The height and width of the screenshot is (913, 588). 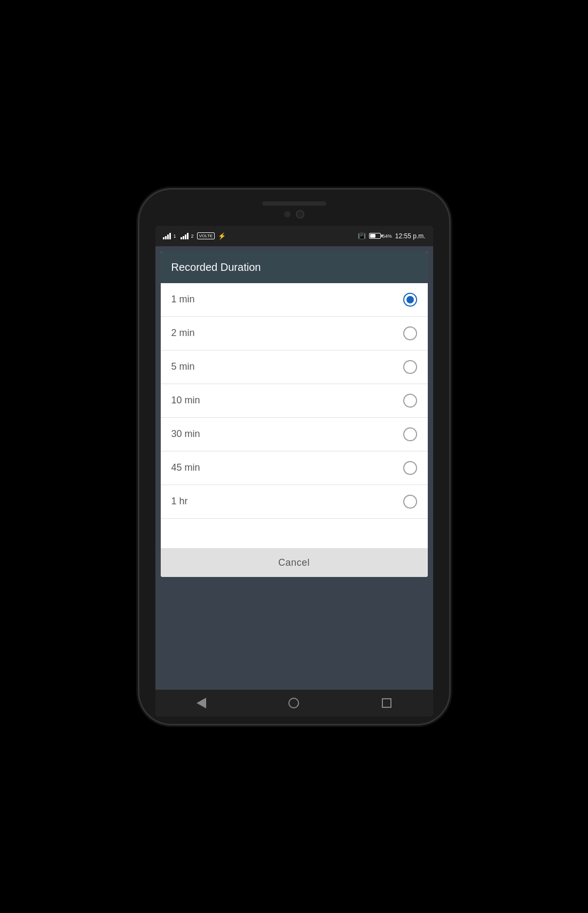 What do you see at coordinates (186, 468) in the screenshot?
I see `option-label-45-min: 45 min` at bounding box center [186, 468].